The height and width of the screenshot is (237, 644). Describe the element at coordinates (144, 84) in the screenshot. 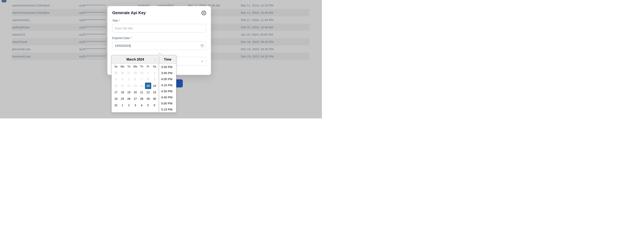

I see `date-time-picker: March 2024 SuMoTuWeThFrSa 25262728291234…` at that location.